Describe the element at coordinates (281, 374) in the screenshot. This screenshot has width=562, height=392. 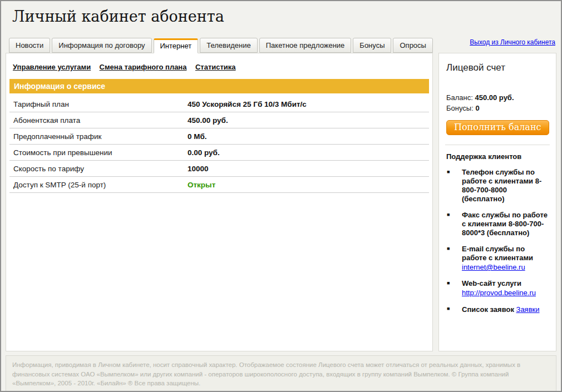
I see `footer-disclaimer: Информация, приводимая в Личном кабинете…` at that location.